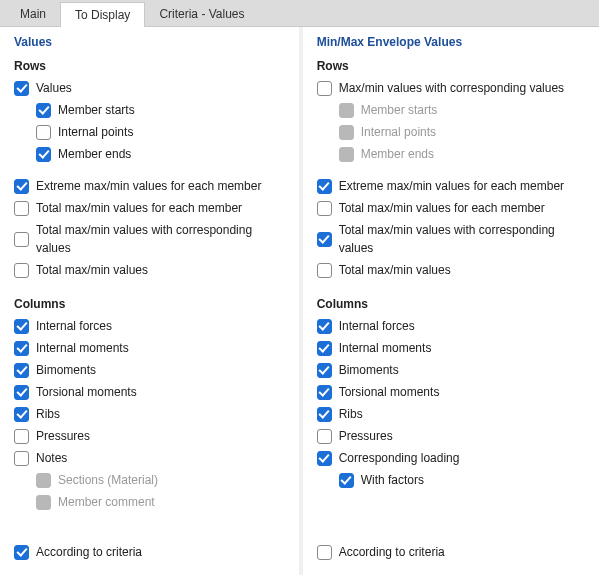 The image size is (599, 575). Describe the element at coordinates (324, 88) in the screenshot. I see `checkbox-maxmin-corr-right` at that location.